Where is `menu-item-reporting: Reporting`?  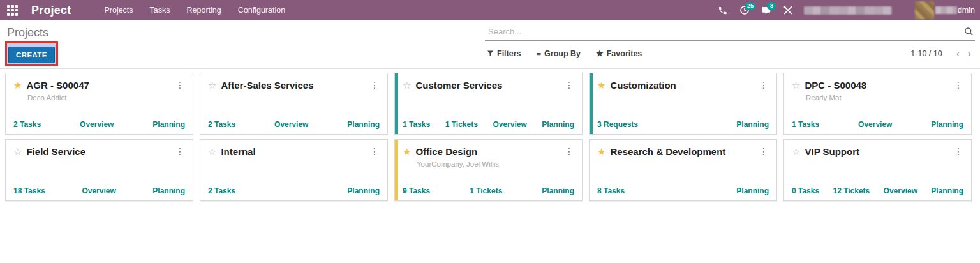
menu-item-reporting: Reporting is located at coordinates (204, 10).